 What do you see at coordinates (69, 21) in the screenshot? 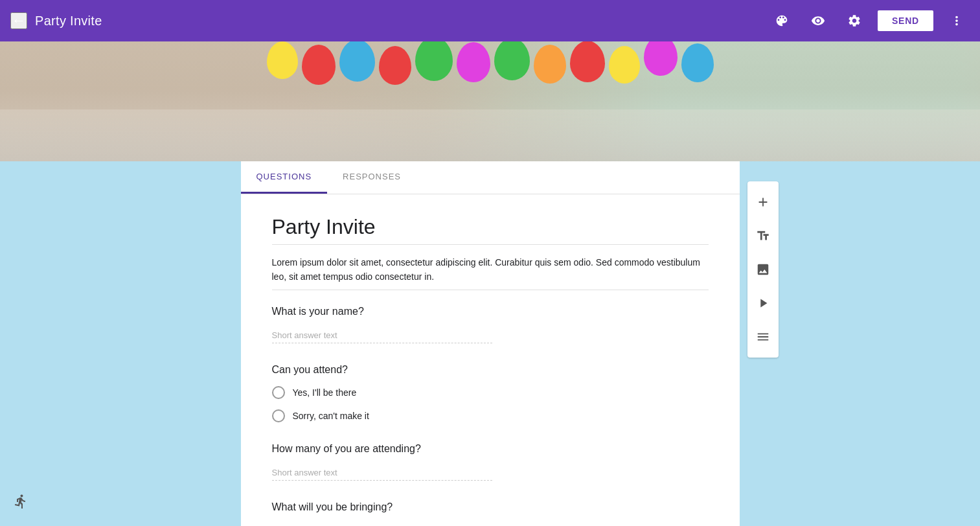
I see `app-title: Party Invite` at bounding box center [69, 21].